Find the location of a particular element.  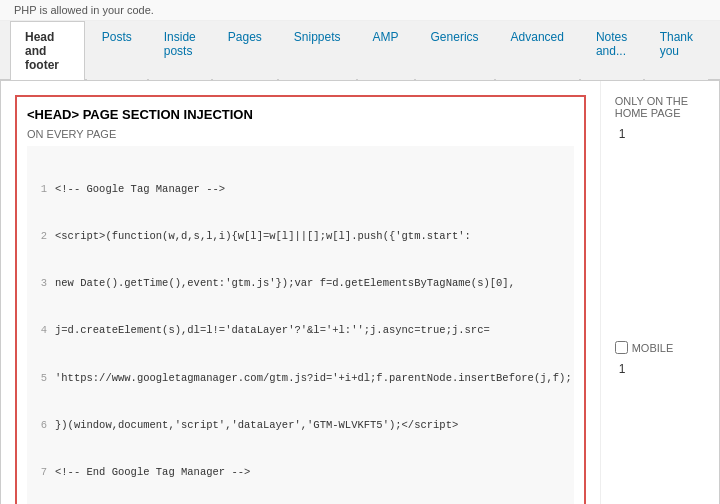

tab-snippets: Snippets is located at coordinates (318, 50).